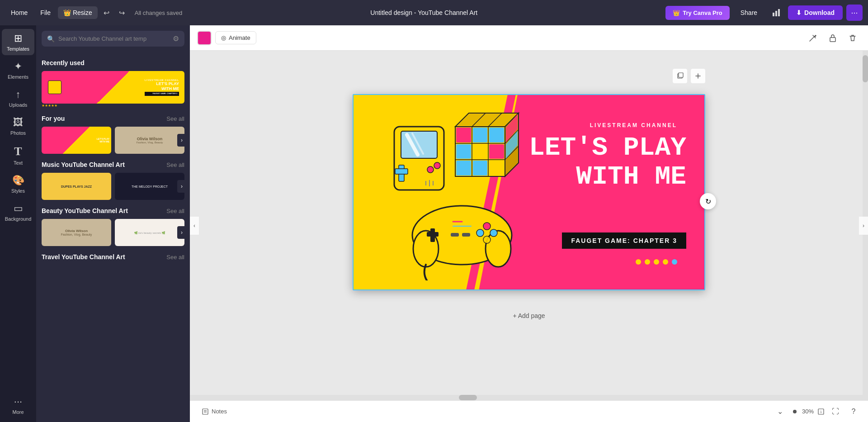  Describe the element at coordinates (18, 155) in the screenshot. I see `sidebar-item-text: T Text` at that location.